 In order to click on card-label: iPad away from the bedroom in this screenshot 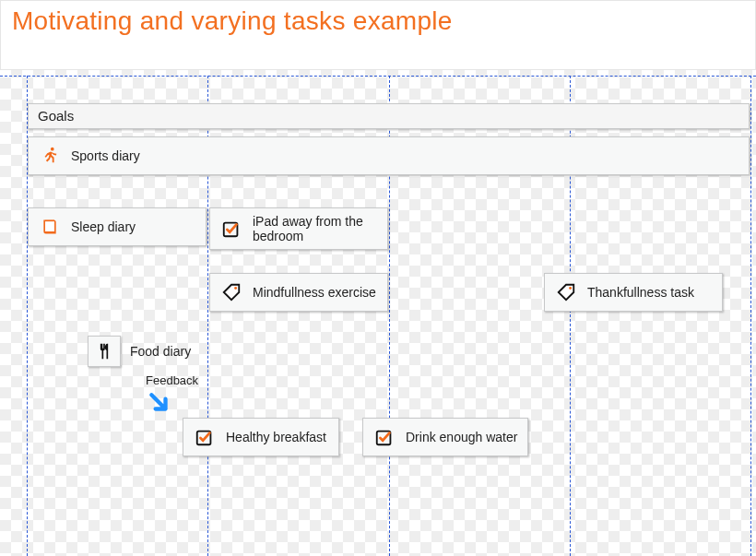, I will do `click(315, 229)`.